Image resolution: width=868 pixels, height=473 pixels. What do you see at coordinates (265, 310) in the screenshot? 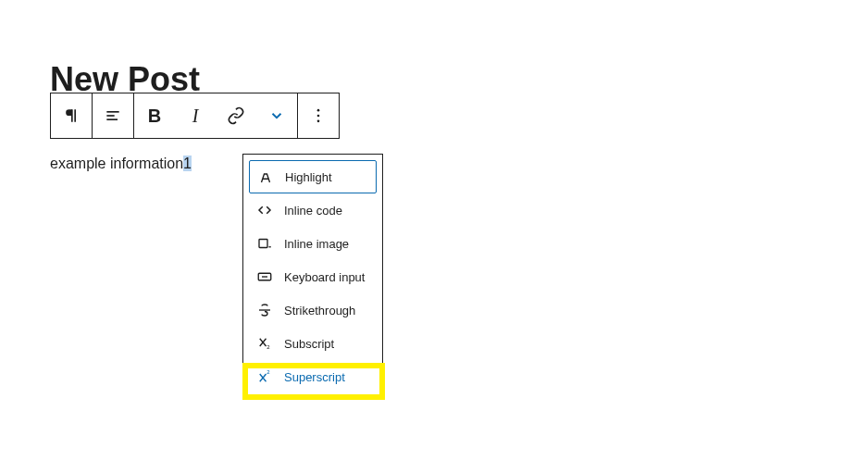
I see `strikethrough-icon` at bounding box center [265, 310].